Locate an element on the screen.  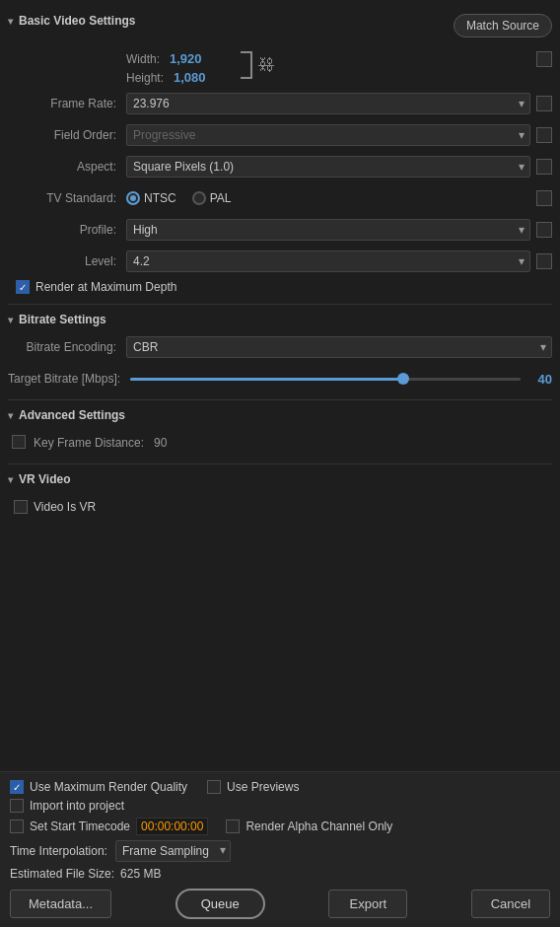
aspect-checkbox is located at coordinates (544, 167).